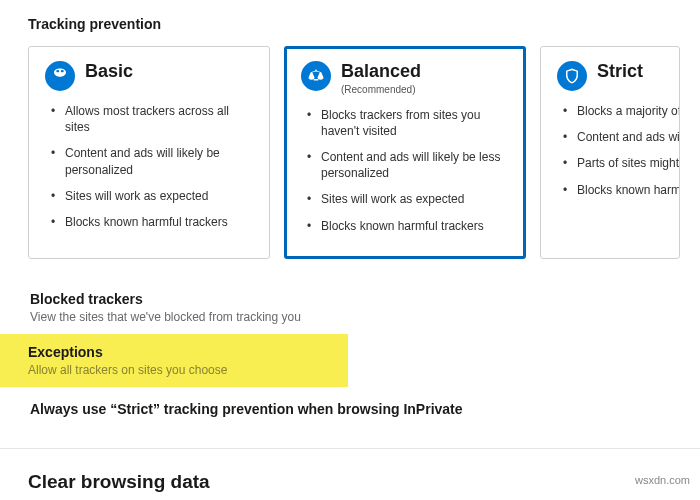 The height and width of the screenshot is (500, 700). What do you see at coordinates (614, 137) in the screenshot?
I see `strict-bullet: Content and ads will likely have minimal…` at bounding box center [614, 137].